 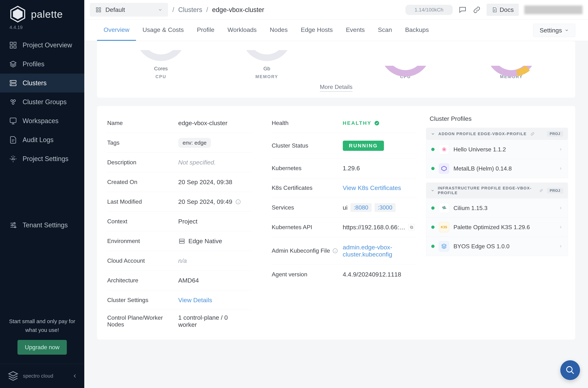 What do you see at coordinates (42, 326) in the screenshot?
I see `trial-text: Start small and only pay for what you us…` at bounding box center [42, 326].